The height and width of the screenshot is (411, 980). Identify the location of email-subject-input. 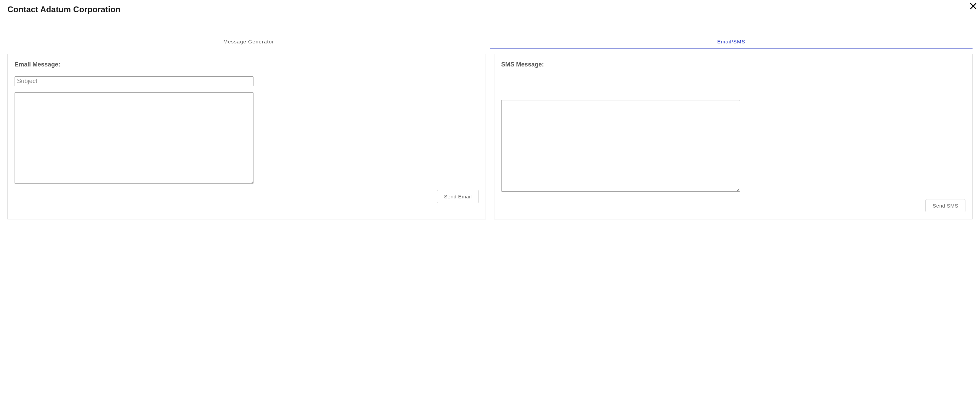
(134, 81).